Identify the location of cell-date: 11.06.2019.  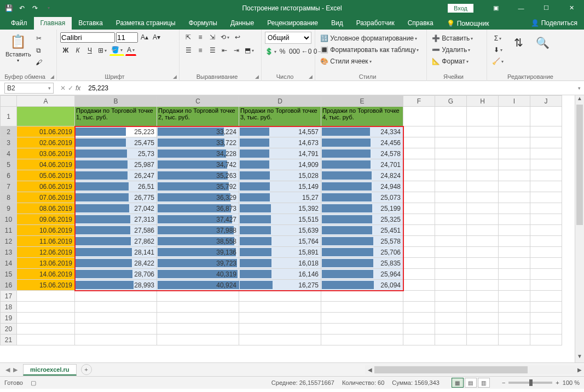
(46, 241).